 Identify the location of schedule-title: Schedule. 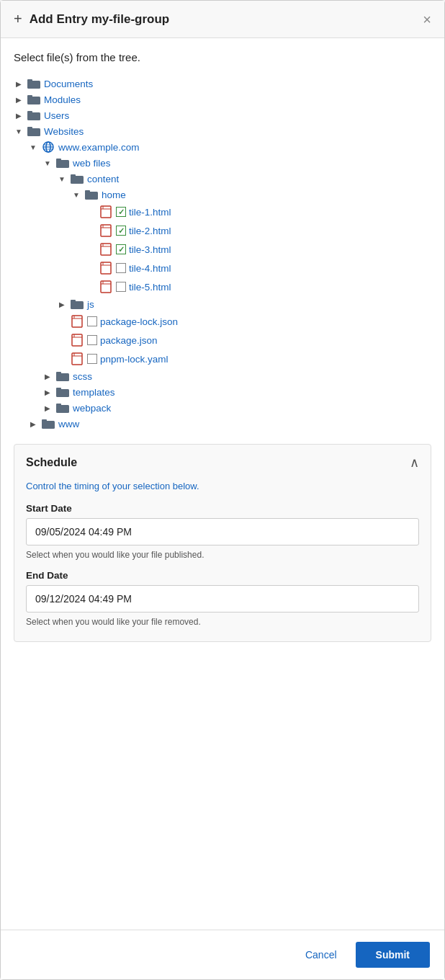
(52, 463).